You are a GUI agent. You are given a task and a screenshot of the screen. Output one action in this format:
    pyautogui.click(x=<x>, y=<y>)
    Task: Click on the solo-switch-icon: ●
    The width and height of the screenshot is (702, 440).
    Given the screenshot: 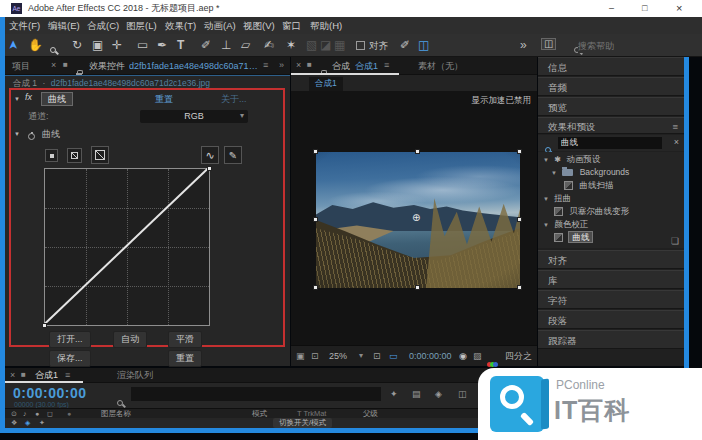 What is the action you would take?
    pyautogui.click(x=37, y=414)
    